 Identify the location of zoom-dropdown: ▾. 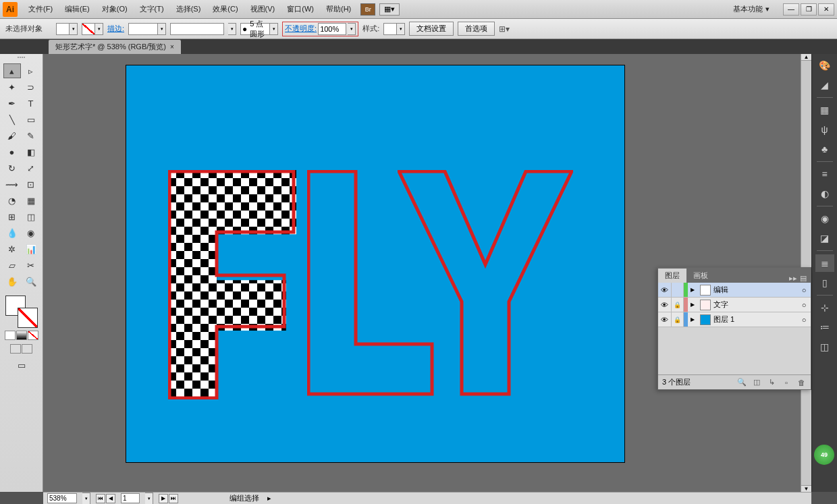
(86, 499).